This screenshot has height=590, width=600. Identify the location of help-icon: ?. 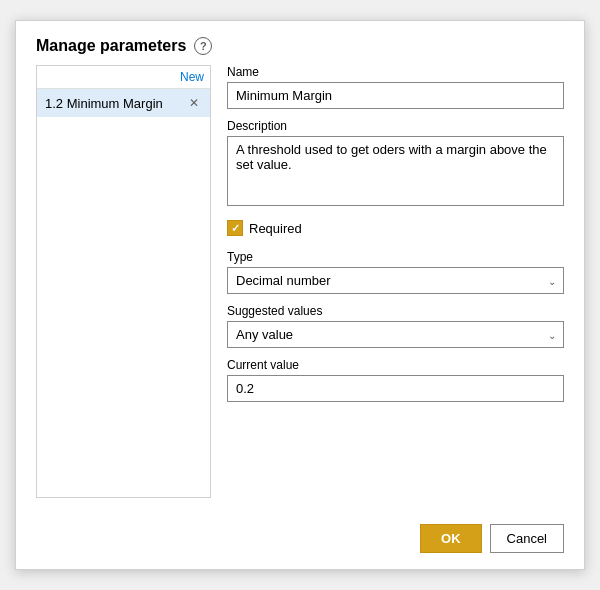
(203, 46).